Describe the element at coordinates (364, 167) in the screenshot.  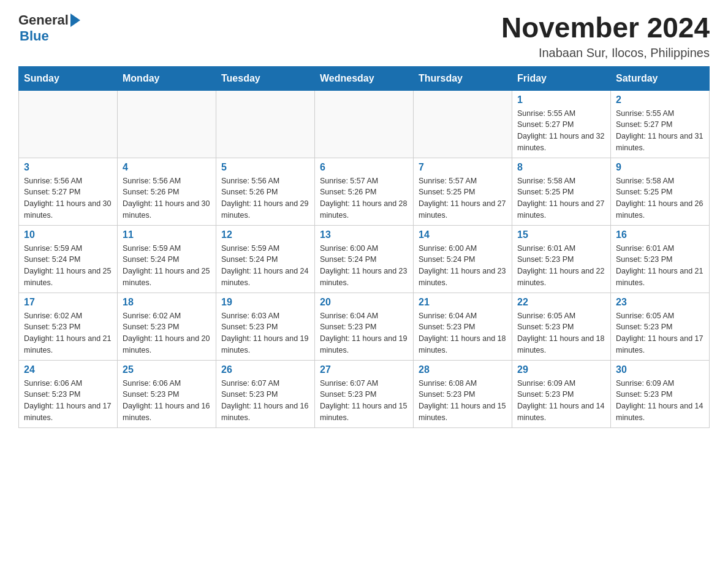
I see `day-number: 6` at that location.